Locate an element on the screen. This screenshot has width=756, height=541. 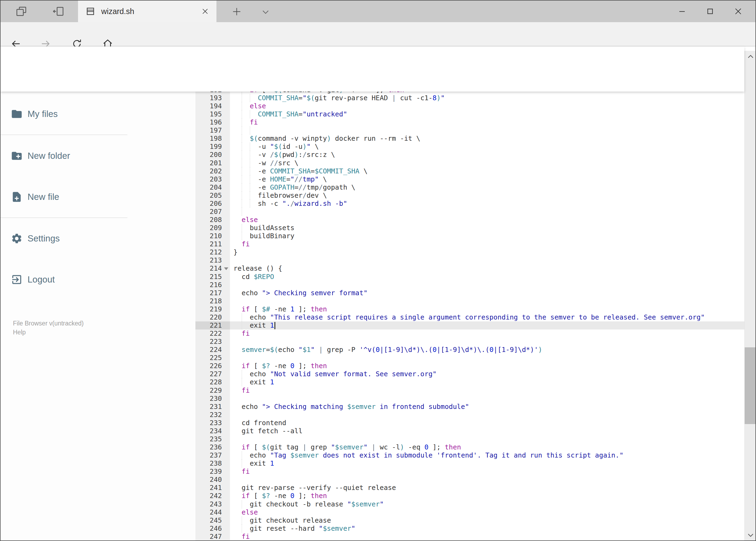
code-token: command -v winpty is located at coordinates (292, 139).